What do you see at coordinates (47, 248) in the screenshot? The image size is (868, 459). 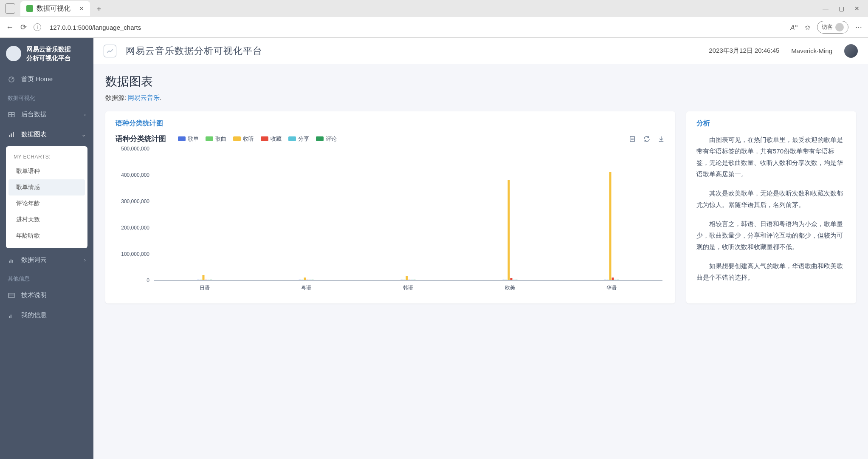 I see `sidebar: 网易云音乐数据 分析可视化平台 首页 Home 数据可视化 后台数据 › 数据图…` at bounding box center [47, 248].